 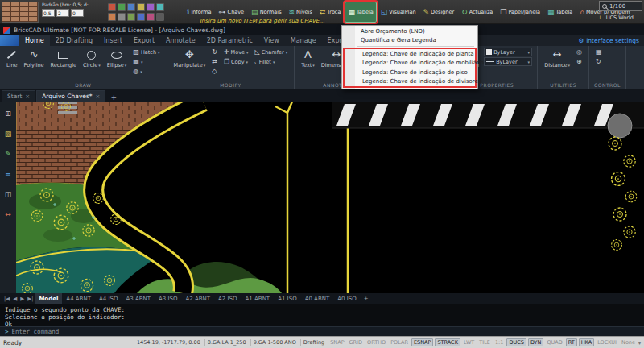 I want to click on mirror-tool: ⇄, so click(x=214, y=61).